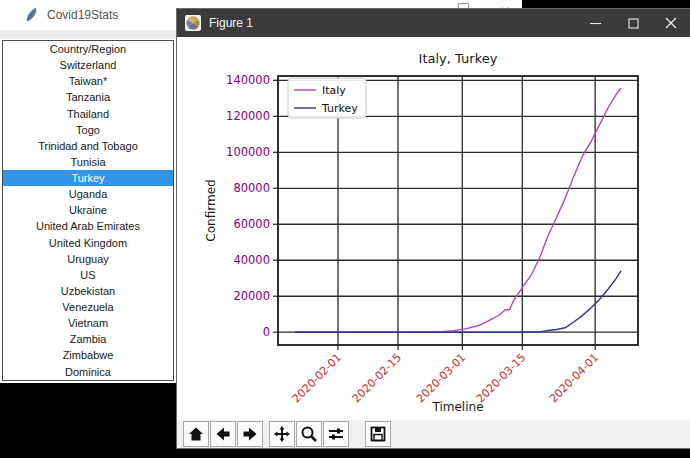 The width and height of the screenshot is (690, 458). I want to click on back-button, so click(223, 434).